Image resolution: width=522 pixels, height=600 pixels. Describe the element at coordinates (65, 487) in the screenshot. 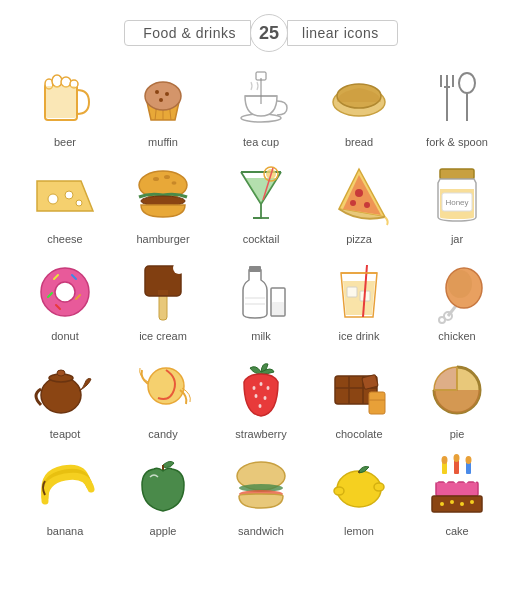

I see `banana-icon` at that location.